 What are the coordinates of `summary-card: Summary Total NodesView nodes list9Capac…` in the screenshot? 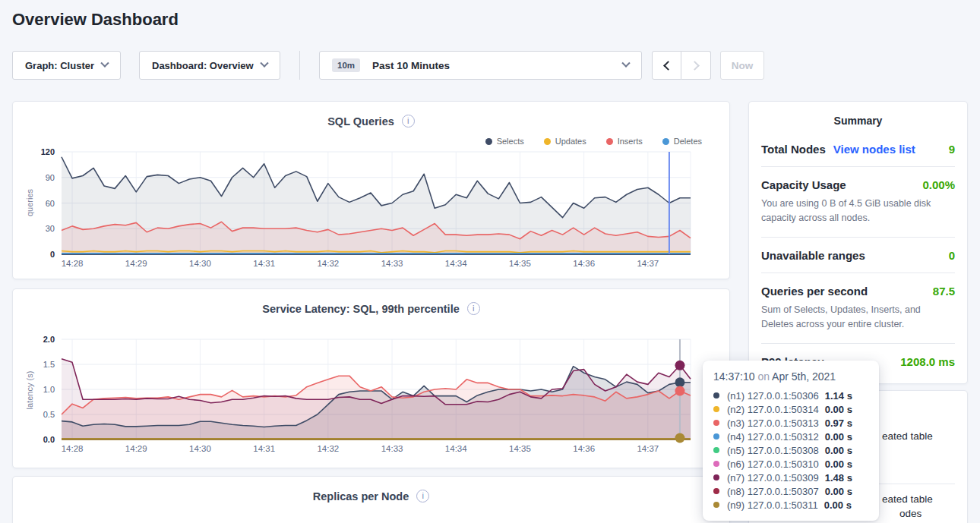 It's located at (858, 243).